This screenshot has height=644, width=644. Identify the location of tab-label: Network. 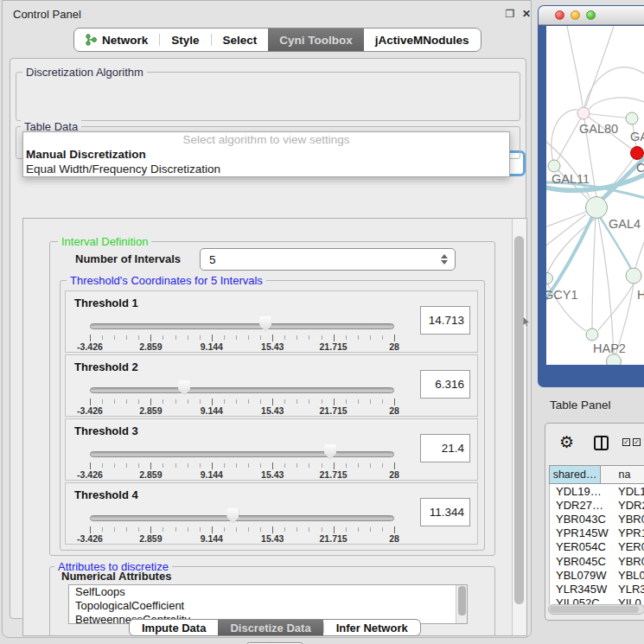
(124, 40).